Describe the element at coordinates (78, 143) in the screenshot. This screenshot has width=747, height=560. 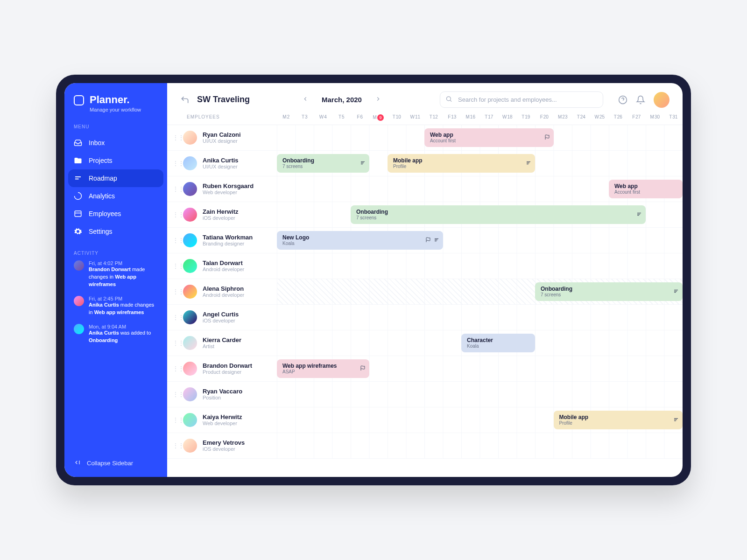
I see `inbox-icon` at that location.